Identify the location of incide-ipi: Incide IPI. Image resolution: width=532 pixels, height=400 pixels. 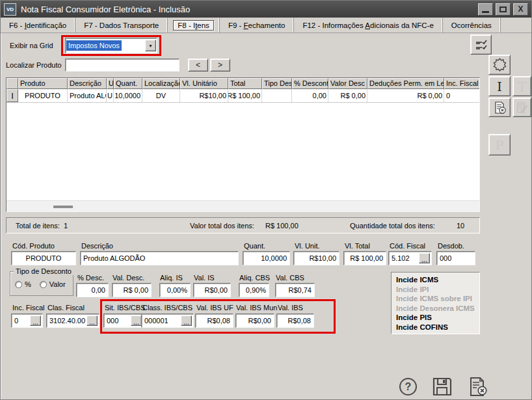
(438, 290).